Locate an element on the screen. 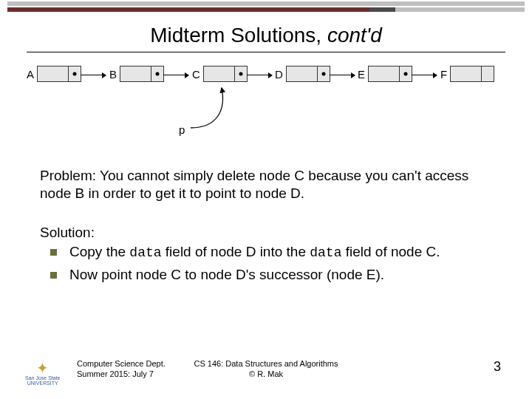  slide-footer: ✦ San Jose State UNIVERSITY Computer Sci… is located at coordinates (266, 372).